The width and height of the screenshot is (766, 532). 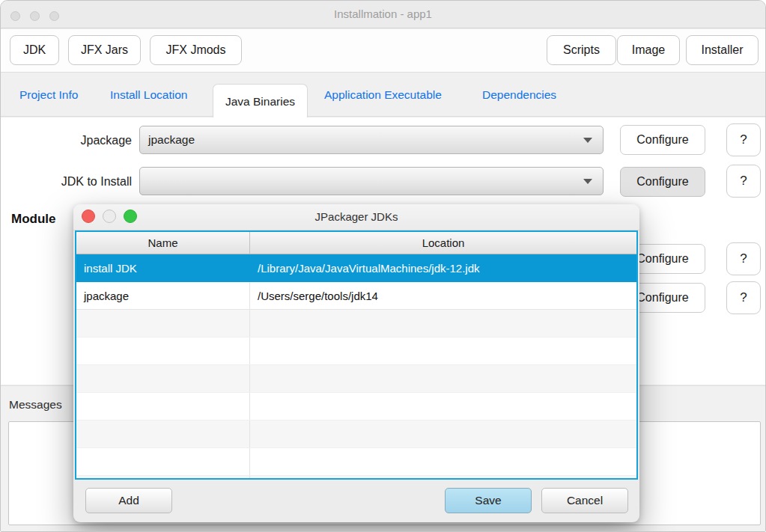 What do you see at coordinates (744, 181) in the screenshot?
I see `jdk-to-install-help-button: ?` at bounding box center [744, 181].